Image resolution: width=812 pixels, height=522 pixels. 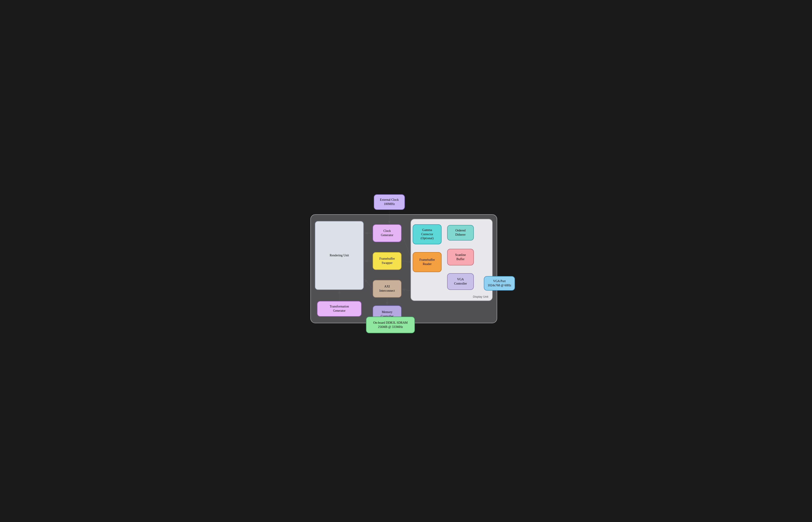 I want to click on ordered-ditherer-label: OrderedDitherer, so click(x=461, y=233).